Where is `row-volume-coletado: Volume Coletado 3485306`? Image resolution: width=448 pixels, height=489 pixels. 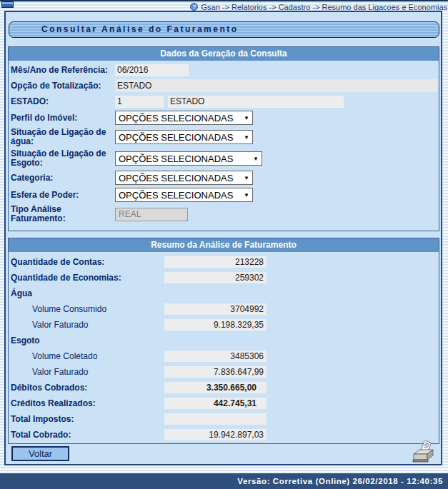 row-volume-coletado: Volume Coletado 3485306 is located at coordinates (224, 356).